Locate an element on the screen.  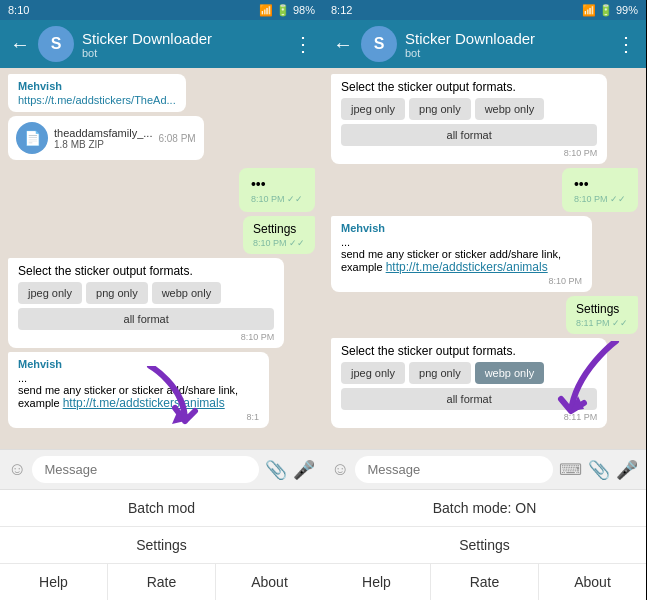
mehvish-msg: send me any sticker or sticker add/share… is located at coordinates (138, 397).